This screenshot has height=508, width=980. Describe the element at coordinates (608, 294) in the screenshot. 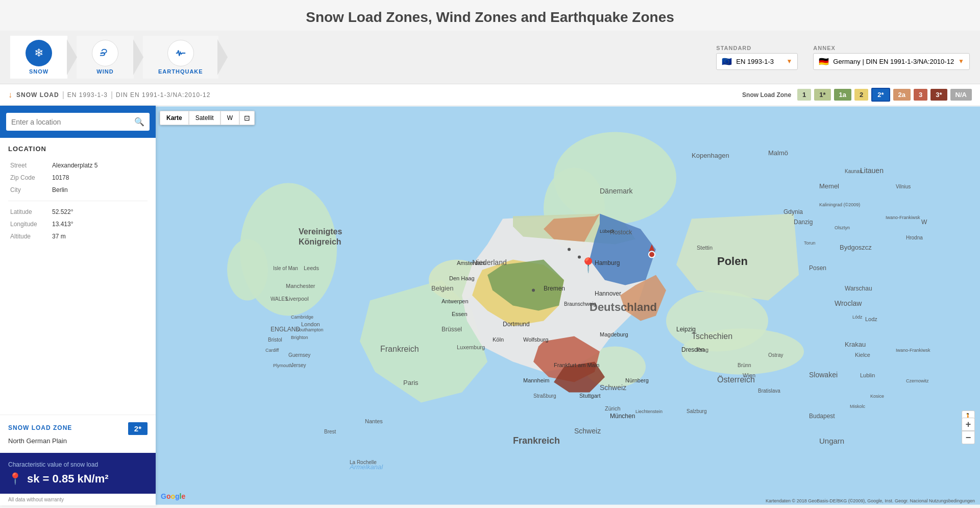

I see `svg-text: Hannover` at that location.